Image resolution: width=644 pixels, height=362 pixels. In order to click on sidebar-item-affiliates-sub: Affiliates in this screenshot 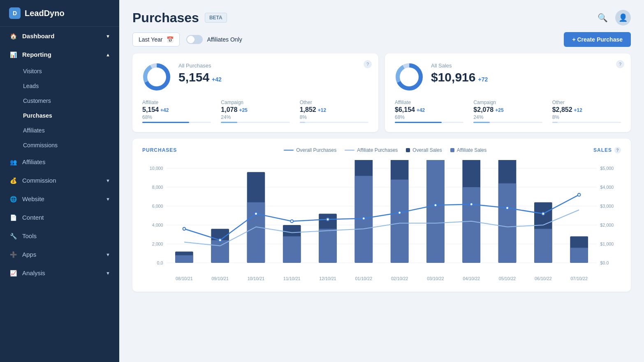, I will do `click(60, 130)`.